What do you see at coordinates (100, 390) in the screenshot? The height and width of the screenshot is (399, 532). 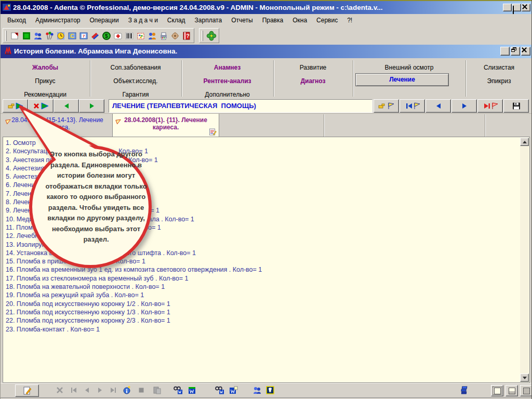 I see `next-record-icon` at bounding box center [100, 390].